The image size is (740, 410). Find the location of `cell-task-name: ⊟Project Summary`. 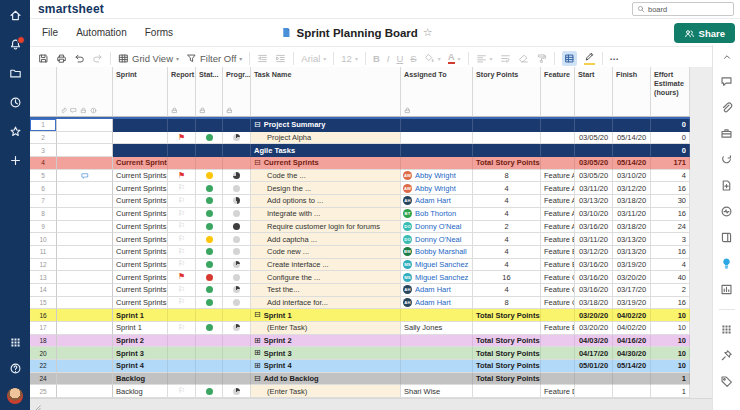

cell-task-name: ⊟Project Summary is located at coordinates (326, 126).